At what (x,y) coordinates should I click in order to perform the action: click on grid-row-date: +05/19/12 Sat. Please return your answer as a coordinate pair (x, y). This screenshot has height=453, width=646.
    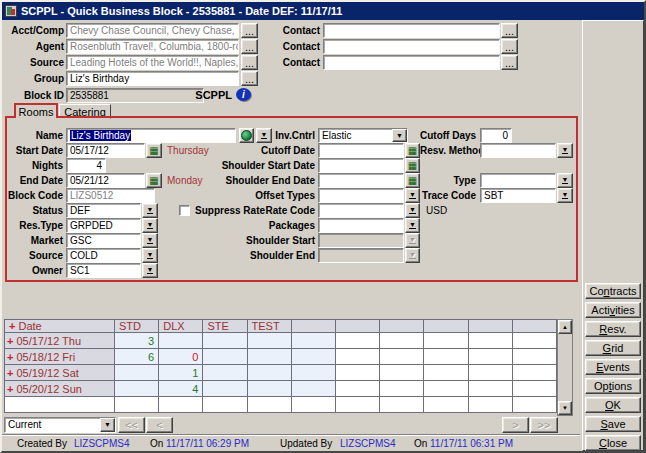
    Looking at the image, I should click on (60, 373).